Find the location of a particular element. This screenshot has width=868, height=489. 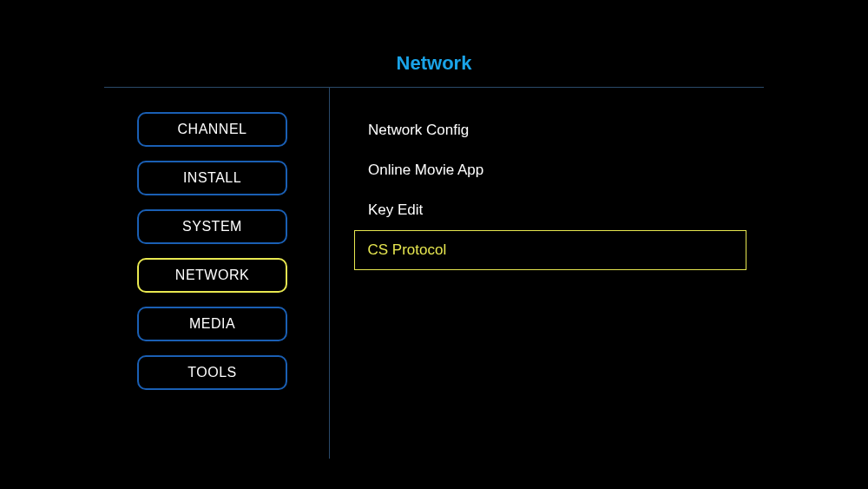

menu-item-label: CS Protocol is located at coordinates (408, 250).